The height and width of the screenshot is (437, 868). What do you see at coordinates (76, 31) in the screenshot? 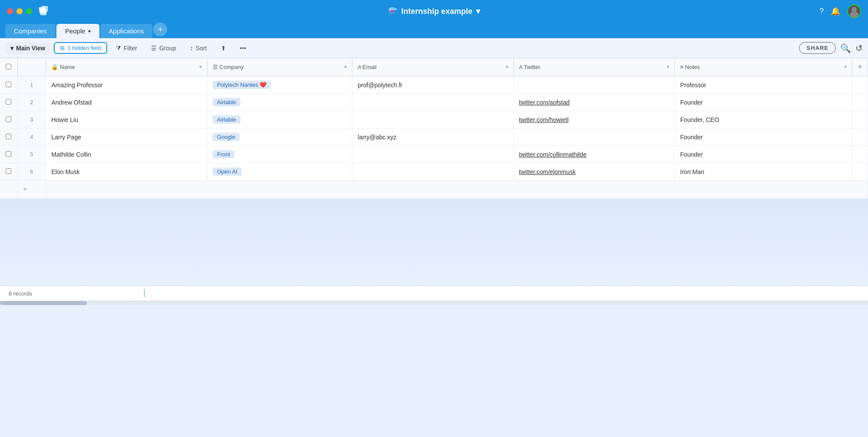
I see `people-tab-label: People` at bounding box center [76, 31].